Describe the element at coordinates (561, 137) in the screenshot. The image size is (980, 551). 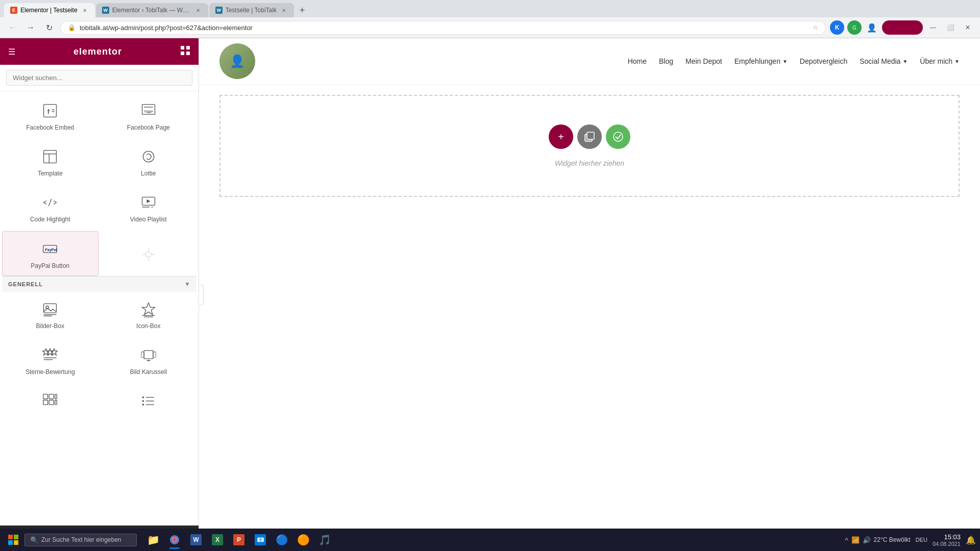
I see `add-section-button: +` at that location.